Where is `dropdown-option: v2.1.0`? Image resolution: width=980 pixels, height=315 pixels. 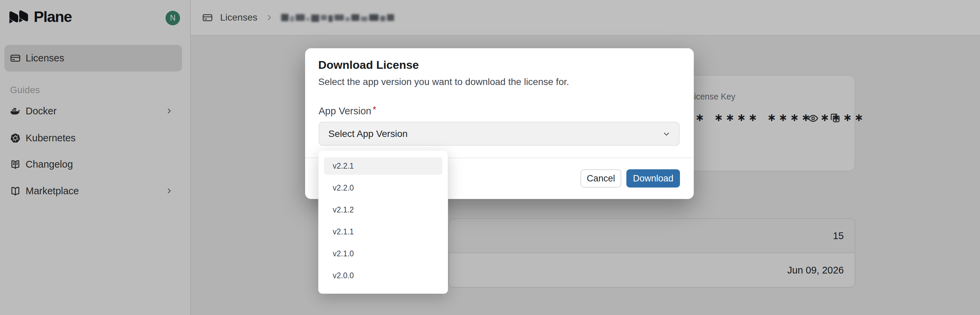 dropdown-option: v2.1.0 is located at coordinates (383, 254).